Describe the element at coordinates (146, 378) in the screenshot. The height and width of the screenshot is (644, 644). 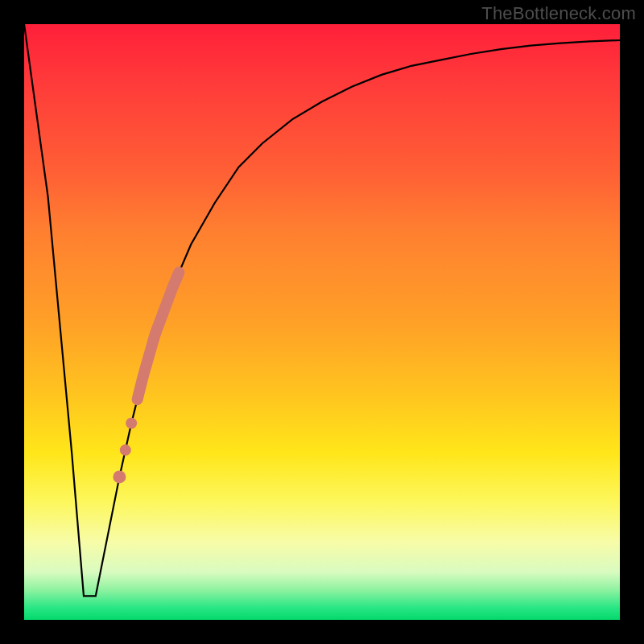
I see `curve-markers` at that location.